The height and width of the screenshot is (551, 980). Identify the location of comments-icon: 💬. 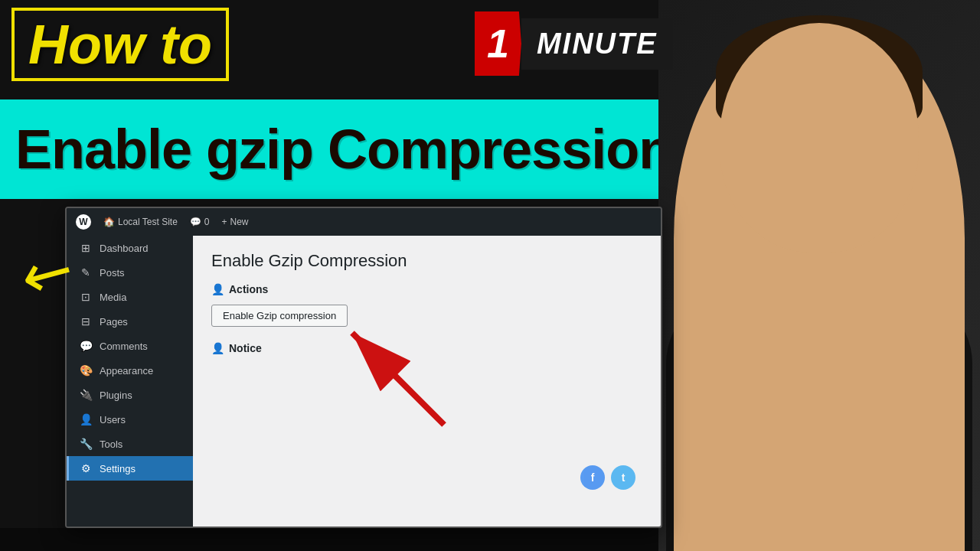
(86, 346).